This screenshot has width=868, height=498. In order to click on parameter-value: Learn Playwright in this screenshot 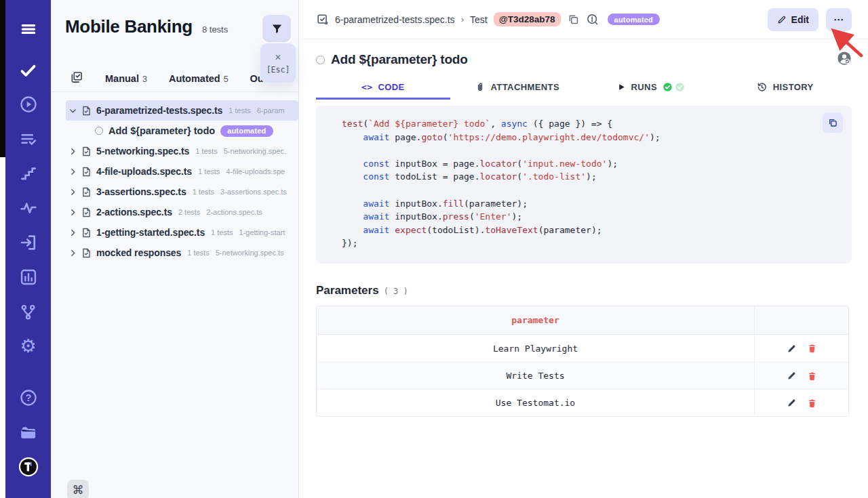, I will do `click(536, 348)`.